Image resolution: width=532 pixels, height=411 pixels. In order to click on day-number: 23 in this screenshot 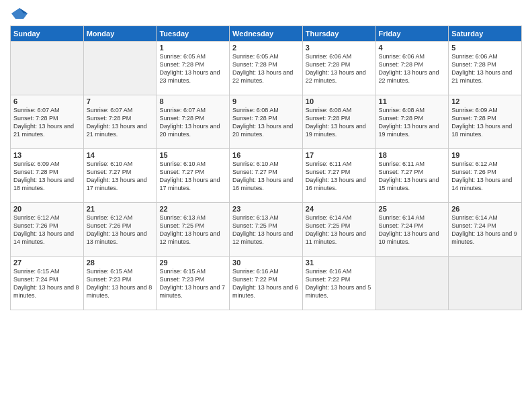, I will do `click(266, 209)`.